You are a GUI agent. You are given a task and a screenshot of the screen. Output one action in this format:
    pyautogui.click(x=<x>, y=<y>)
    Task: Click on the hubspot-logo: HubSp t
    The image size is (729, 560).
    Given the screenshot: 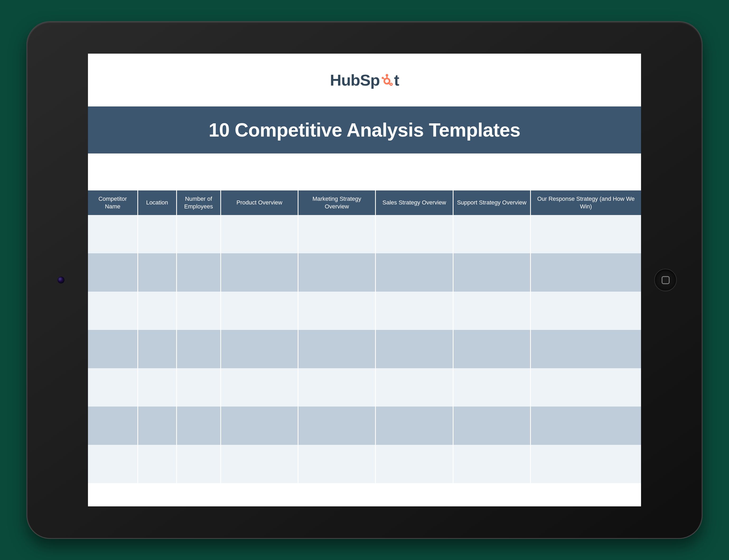 What is the action you would take?
    pyautogui.click(x=365, y=80)
    